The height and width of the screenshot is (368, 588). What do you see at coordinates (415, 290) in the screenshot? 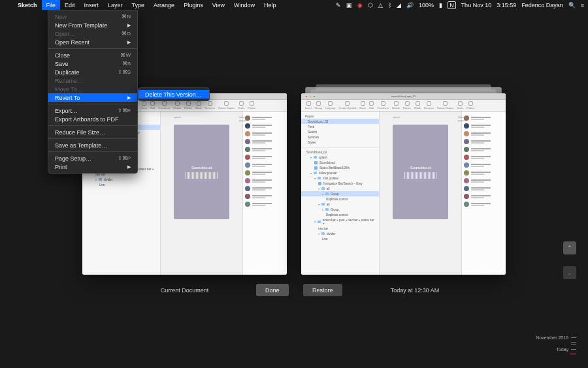
I see `version-timestamp-label: Today at 12:30 AM` at bounding box center [415, 290].